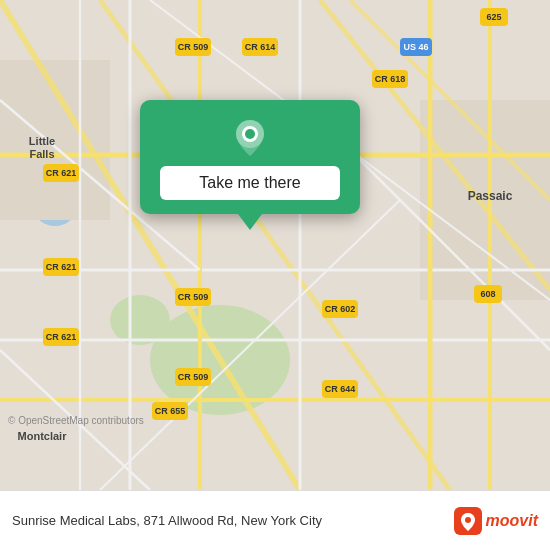 Image resolution: width=550 pixels, height=550 pixels. I want to click on svg-text: Passaic, so click(490, 196).